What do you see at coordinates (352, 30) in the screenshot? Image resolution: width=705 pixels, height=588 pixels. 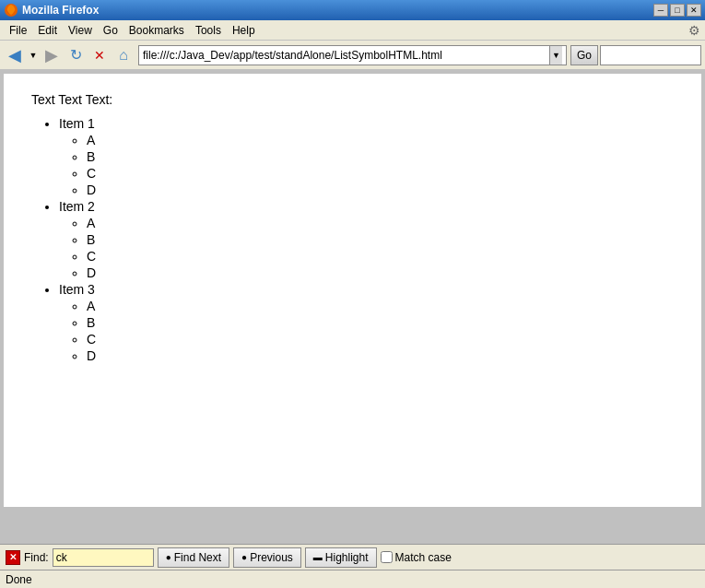 I see `menubar: File Edit View Go Bookmarks Tools Help ⚙` at bounding box center [352, 30].